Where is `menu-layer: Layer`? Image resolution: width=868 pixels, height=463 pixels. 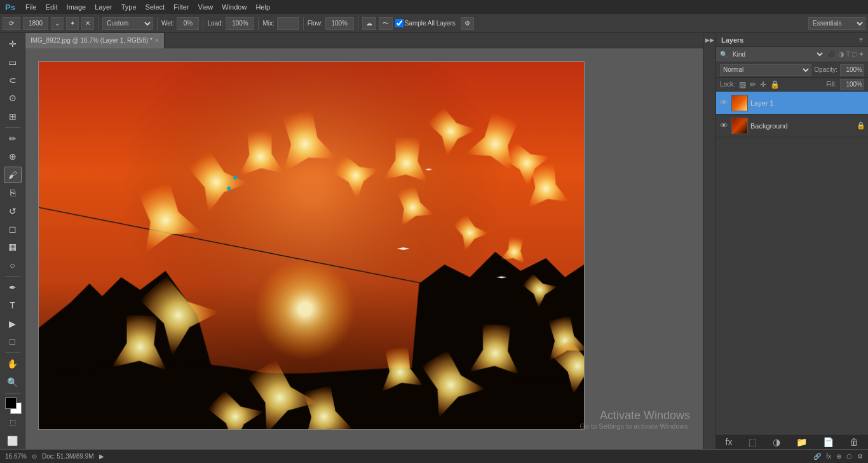 menu-layer: Layer is located at coordinates (104, 7).